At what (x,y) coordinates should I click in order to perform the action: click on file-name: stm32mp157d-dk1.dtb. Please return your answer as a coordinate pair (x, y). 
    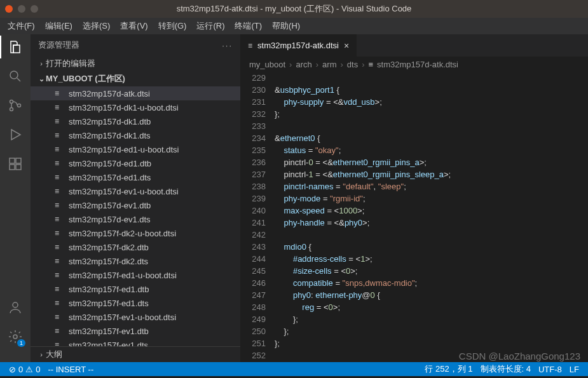
    Looking at the image, I should click on (109, 122).